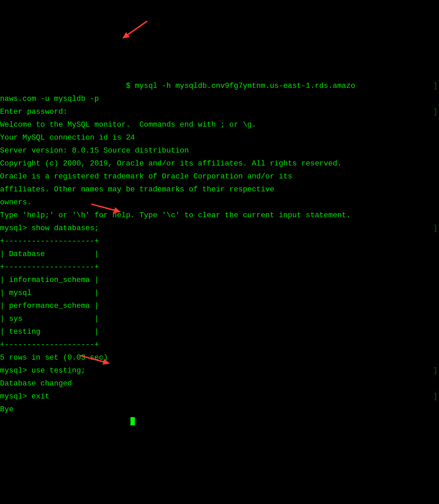 This screenshot has width=439, height=504. What do you see at coordinates (219, 332) in the screenshot?
I see `terminal-line: | testing |` at bounding box center [219, 332].